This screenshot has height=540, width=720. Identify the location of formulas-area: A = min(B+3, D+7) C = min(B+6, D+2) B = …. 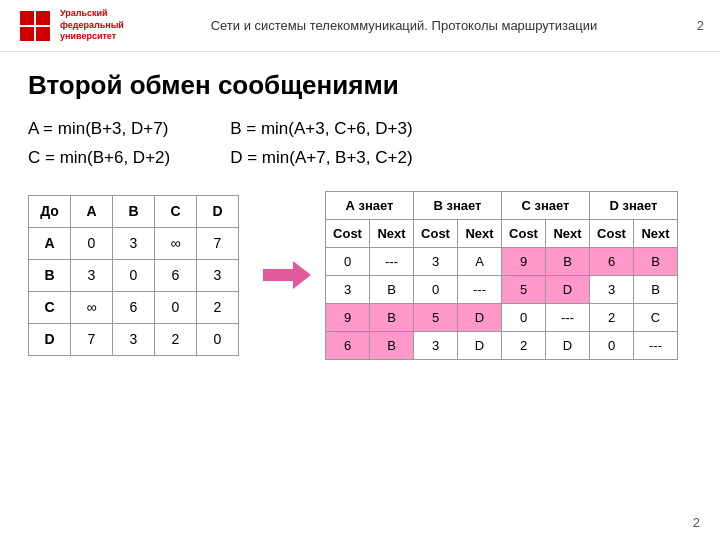
(360, 144).